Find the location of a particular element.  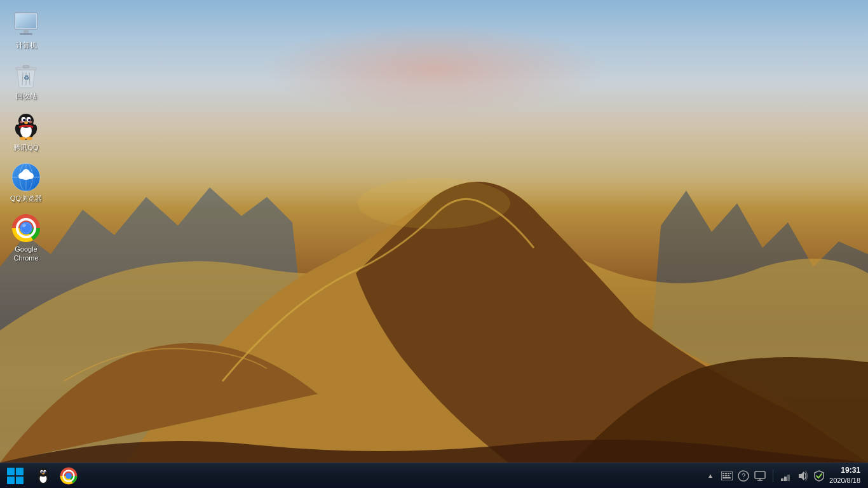

taskbar-qq-icon is located at coordinates (43, 476).